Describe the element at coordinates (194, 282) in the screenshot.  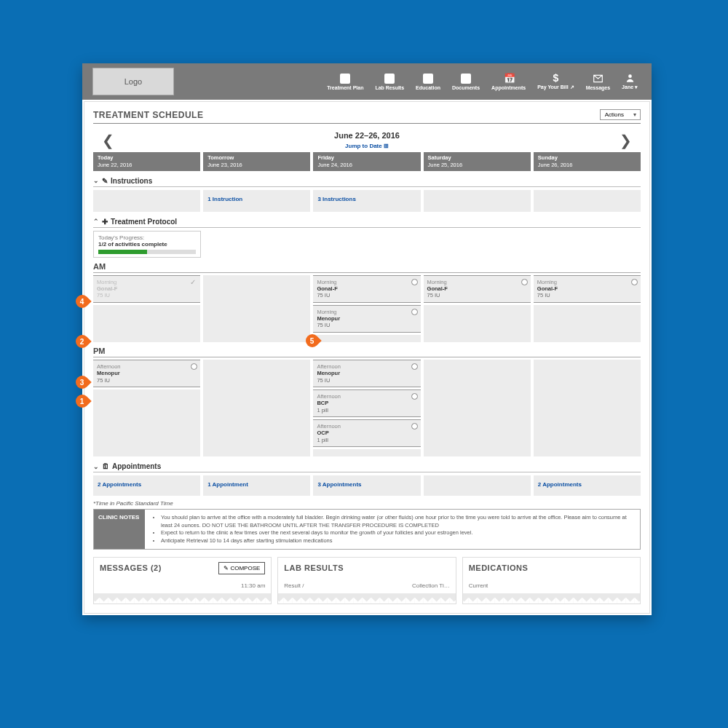
I see `check-icon: ✓` at that location.